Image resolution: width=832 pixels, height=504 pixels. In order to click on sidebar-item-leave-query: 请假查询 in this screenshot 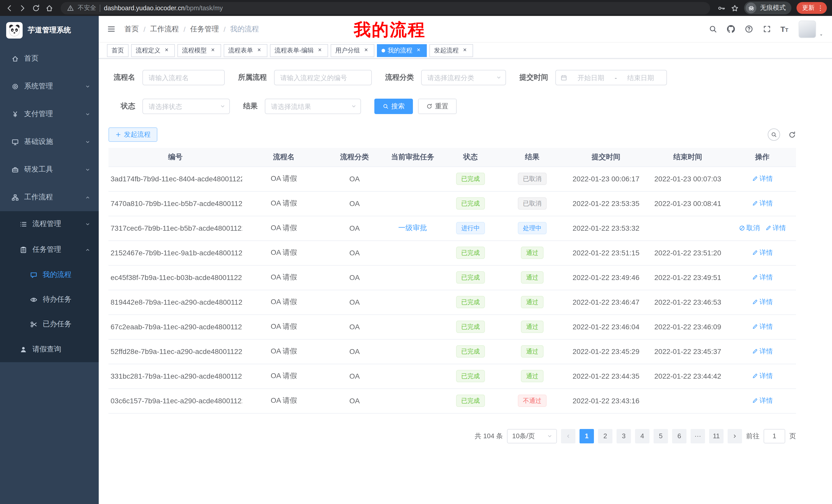, I will do `click(49, 349)`.